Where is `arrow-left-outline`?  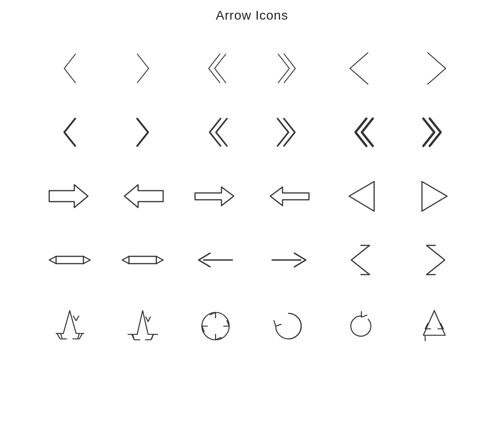
arrow-left-outline is located at coordinates (143, 196).